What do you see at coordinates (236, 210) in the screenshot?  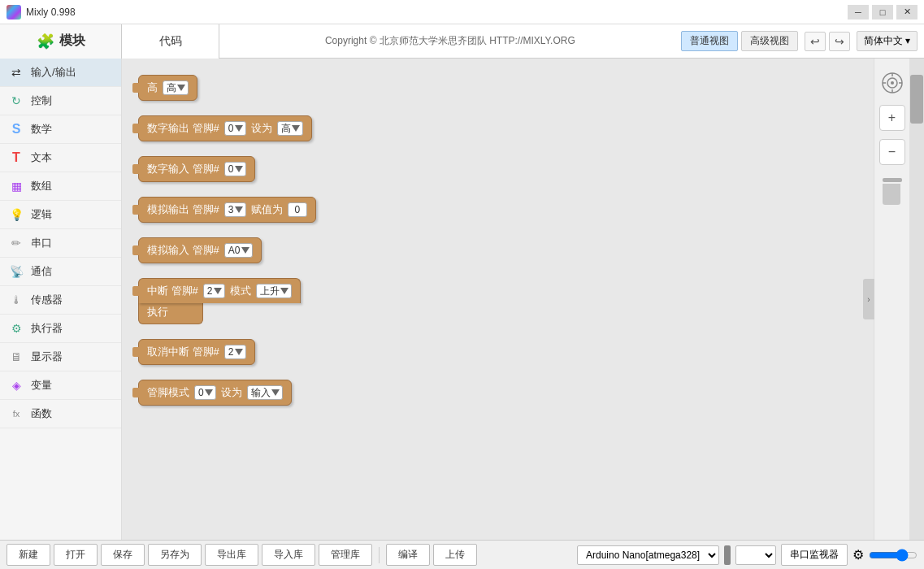 I see `block-analog-out-pin: 3569` at bounding box center [236, 210].